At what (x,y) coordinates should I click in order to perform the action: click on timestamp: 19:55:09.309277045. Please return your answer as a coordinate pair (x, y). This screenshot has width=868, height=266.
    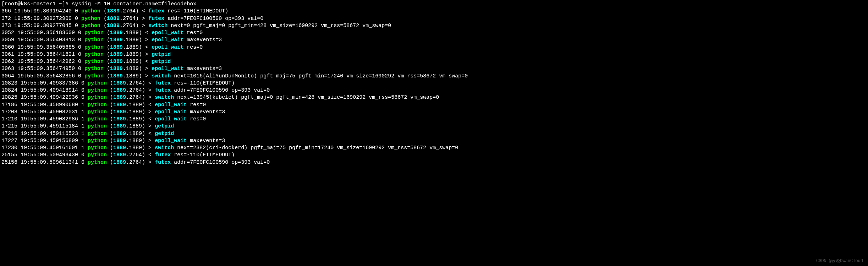
    Looking at the image, I should click on (41, 26).